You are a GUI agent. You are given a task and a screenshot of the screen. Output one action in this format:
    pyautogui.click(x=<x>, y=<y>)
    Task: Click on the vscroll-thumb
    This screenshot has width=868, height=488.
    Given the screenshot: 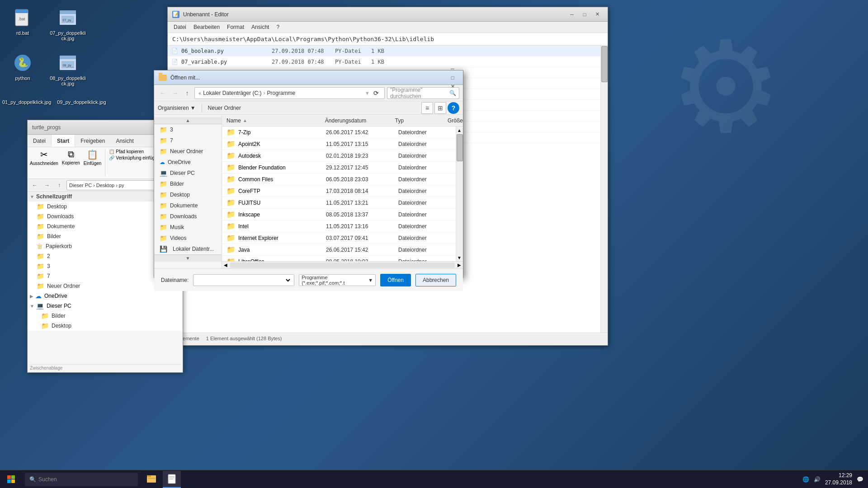 What is the action you would take?
    pyautogui.click(x=460, y=148)
    